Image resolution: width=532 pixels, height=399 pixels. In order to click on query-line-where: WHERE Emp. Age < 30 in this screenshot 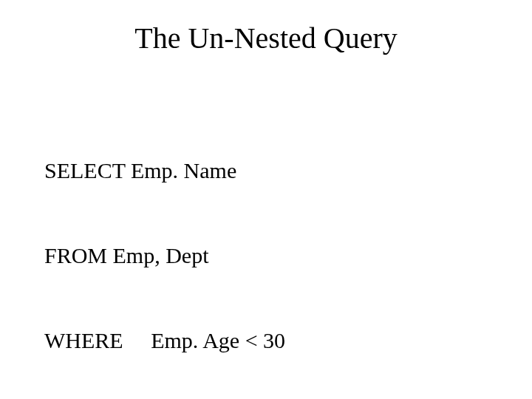, I will do `click(266, 341)`.